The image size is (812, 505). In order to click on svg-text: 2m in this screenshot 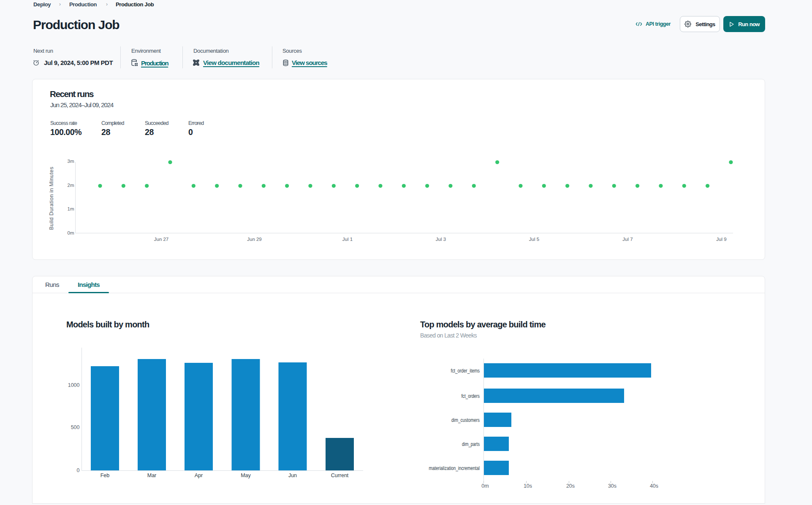, I will do `click(71, 185)`.